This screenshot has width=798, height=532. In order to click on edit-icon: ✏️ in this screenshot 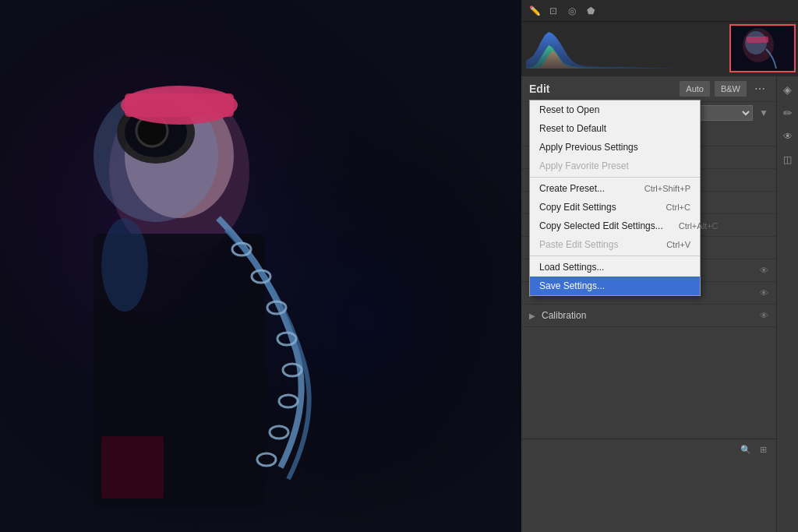, I will do `click(535, 11)`.